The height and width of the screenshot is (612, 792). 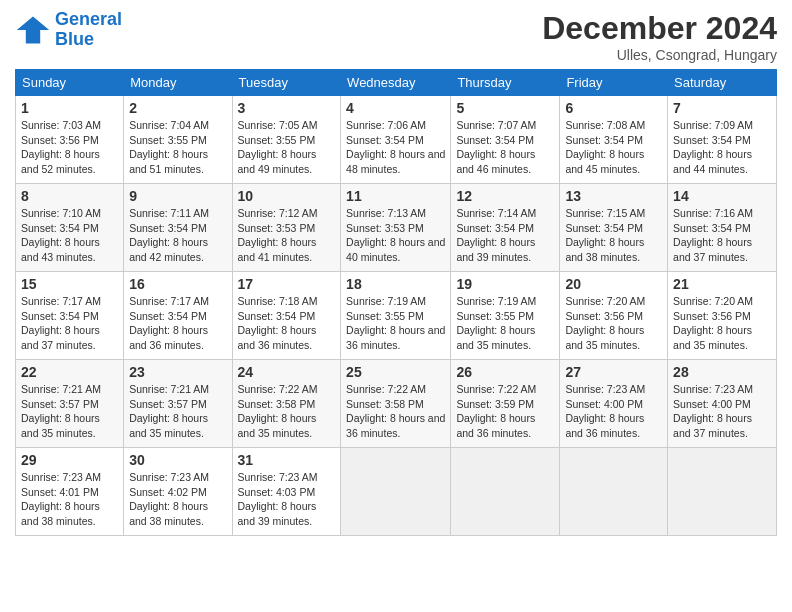 What do you see at coordinates (506, 228) in the screenshot?
I see `table-cell-day-12: 12 Sunrise: 7:14 AM Sunset: 3:54 PM Dayl…` at bounding box center [506, 228].